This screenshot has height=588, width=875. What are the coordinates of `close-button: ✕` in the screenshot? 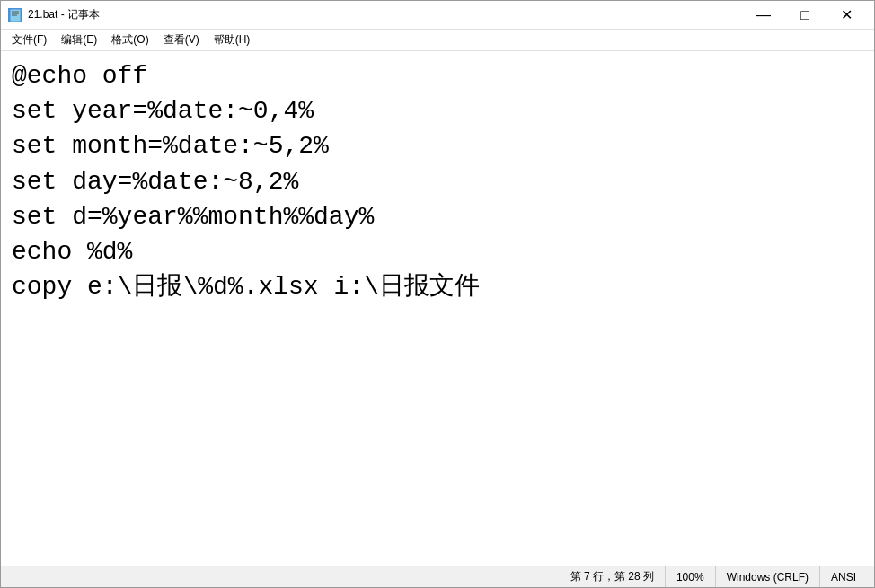 It's located at (846, 15).